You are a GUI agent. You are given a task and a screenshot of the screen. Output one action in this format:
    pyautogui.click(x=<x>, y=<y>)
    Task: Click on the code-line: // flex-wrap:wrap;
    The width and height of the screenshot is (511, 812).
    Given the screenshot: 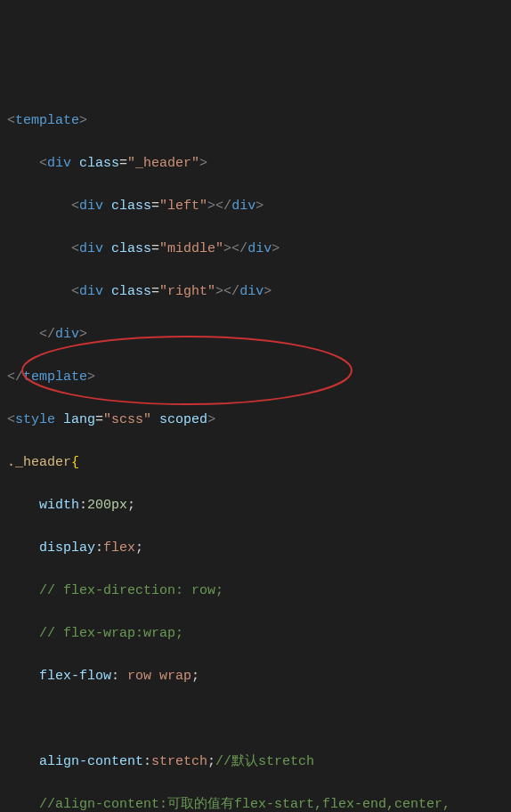 What is the action you would take?
    pyautogui.click(x=259, y=634)
    